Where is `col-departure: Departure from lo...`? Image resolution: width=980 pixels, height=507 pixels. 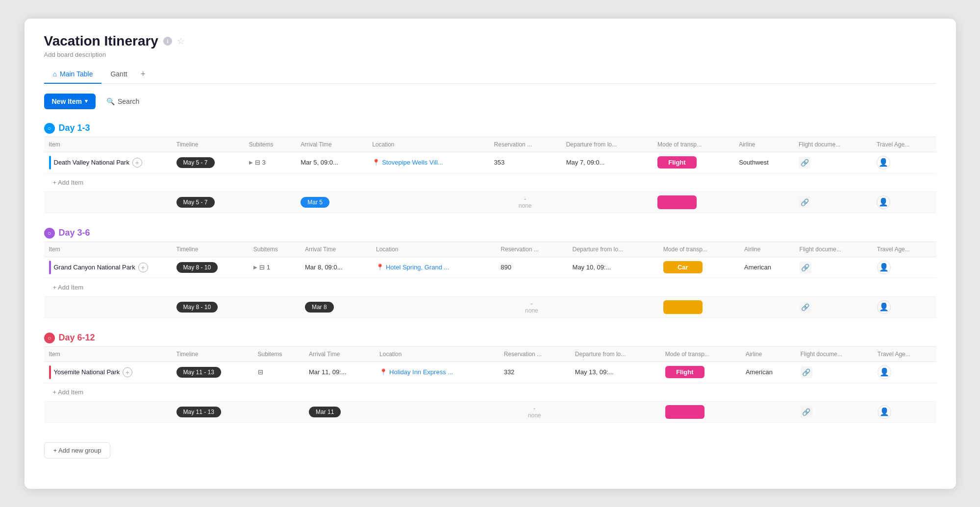 col-departure: Departure from lo... is located at coordinates (607, 144).